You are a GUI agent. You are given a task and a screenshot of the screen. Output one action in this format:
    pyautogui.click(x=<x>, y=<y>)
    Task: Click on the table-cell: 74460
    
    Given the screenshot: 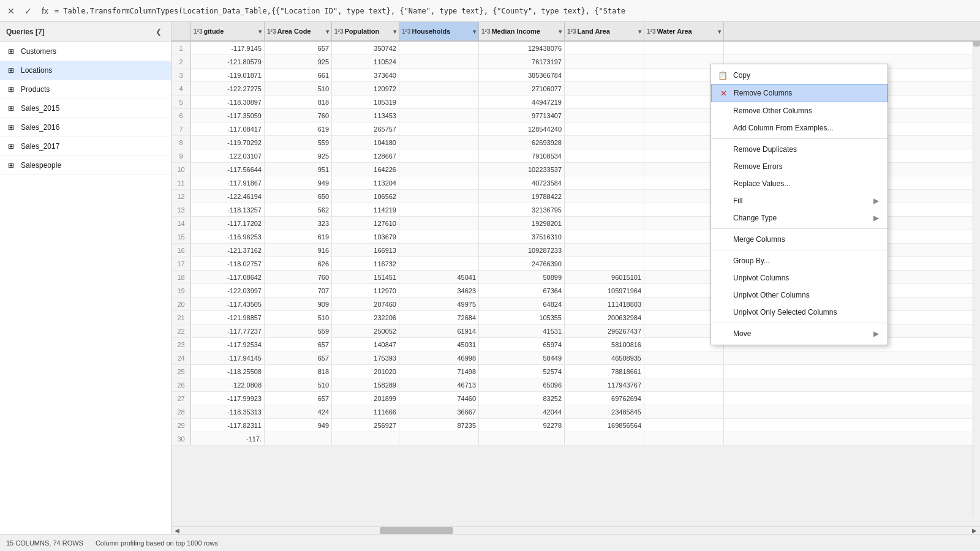 What is the action you would take?
    pyautogui.click(x=439, y=398)
    